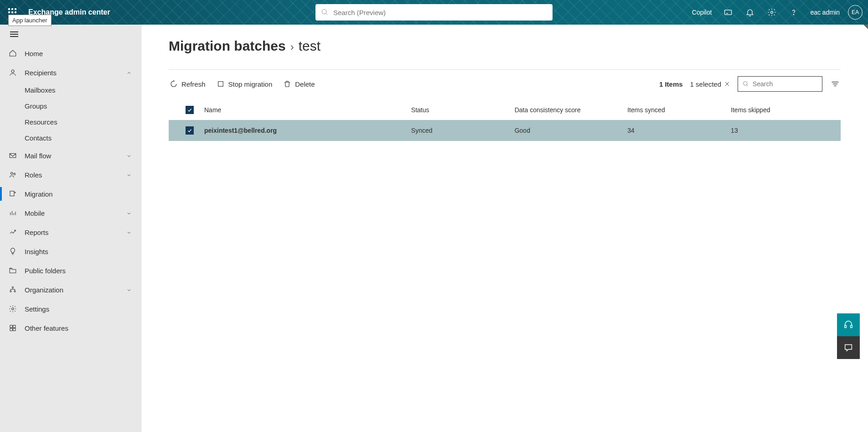 The width and height of the screenshot is (868, 432). What do you see at coordinates (671, 84) in the screenshot?
I see `items-count: 1 Items` at bounding box center [671, 84].